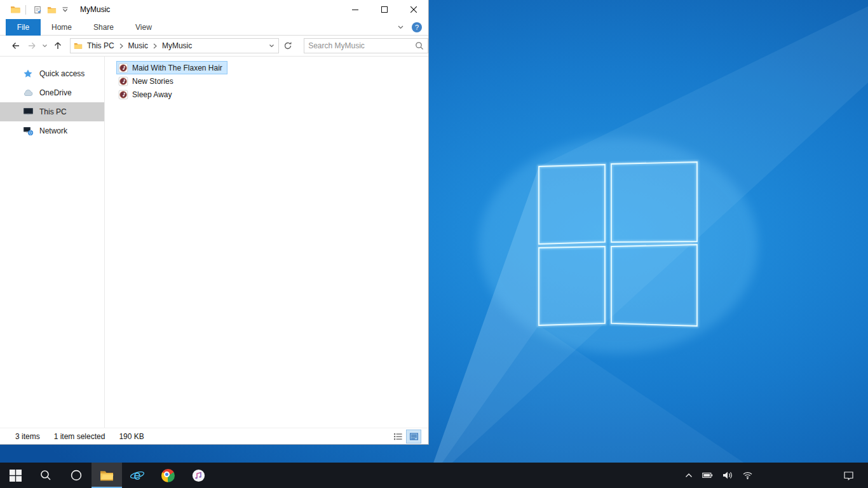  I want to click on sidebar-item-network: Network, so click(52, 131).